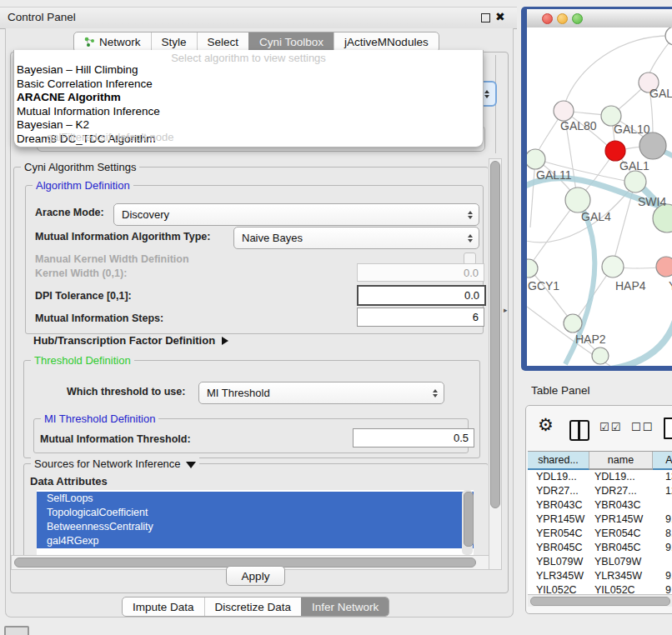  Describe the element at coordinates (420, 272) in the screenshot. I see `kernel-width-field: 0.0` at that location.